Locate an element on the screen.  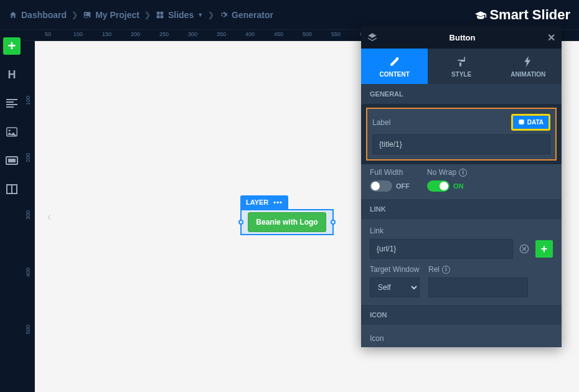
tab-label: CONTENT is located at coordinates (394, 75).